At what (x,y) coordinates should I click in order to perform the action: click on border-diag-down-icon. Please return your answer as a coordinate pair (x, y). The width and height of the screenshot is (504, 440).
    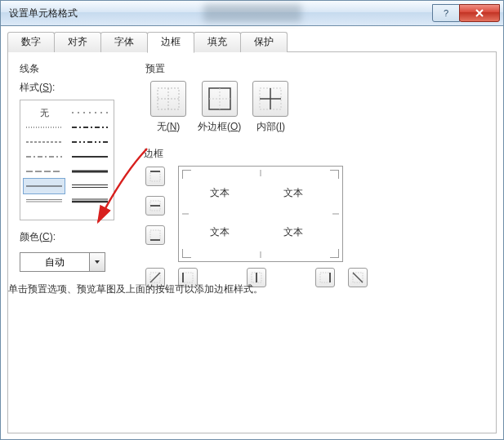
    Looking at the image, I should click on (358, 278).